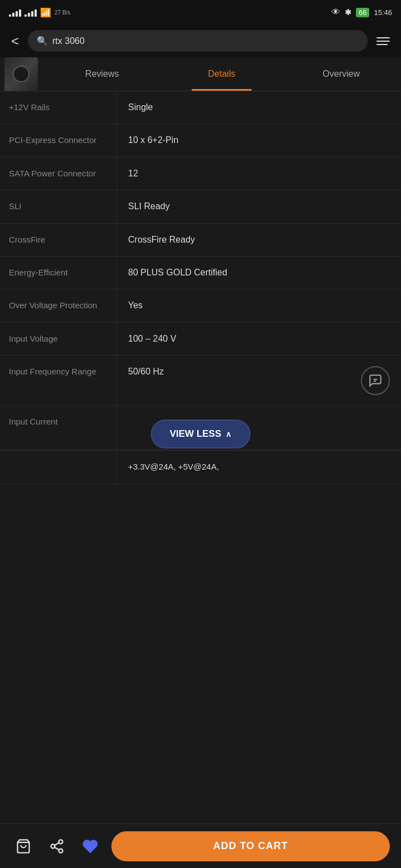 The width and height of the screenshot is (401, 868). What do you see at coordinates (383, 41) in the screenshot?
I see `menu-filter-button` at bounding box center [383, 41].